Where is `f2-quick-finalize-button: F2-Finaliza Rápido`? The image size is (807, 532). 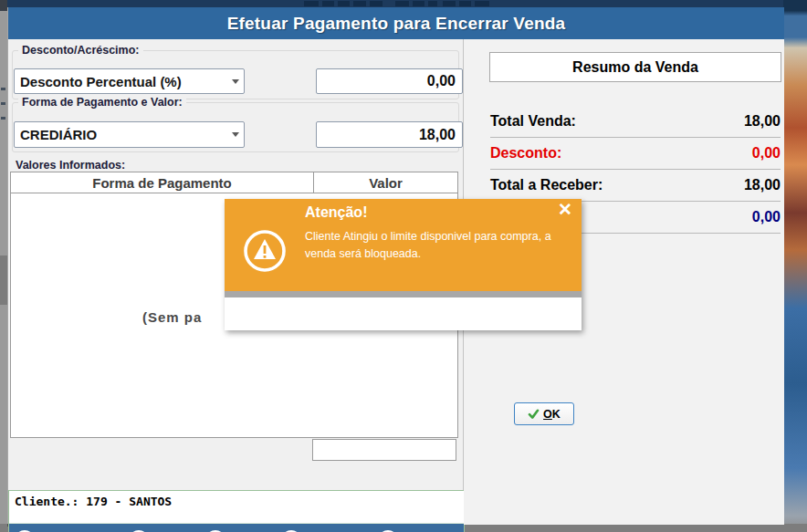 f2-quick-finalize-button: F2-Finaliza Rápido is located at coordinates (75, 527).